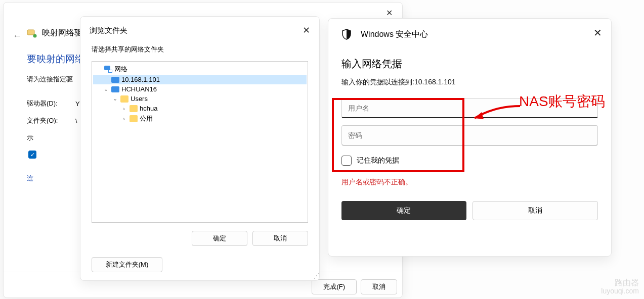 The width and height of the screenshot is (644, 299). What do you see at coordinates (200, 69) in the screenshot?
I see `tree-network: 网络` at bounding box center [200, 69].